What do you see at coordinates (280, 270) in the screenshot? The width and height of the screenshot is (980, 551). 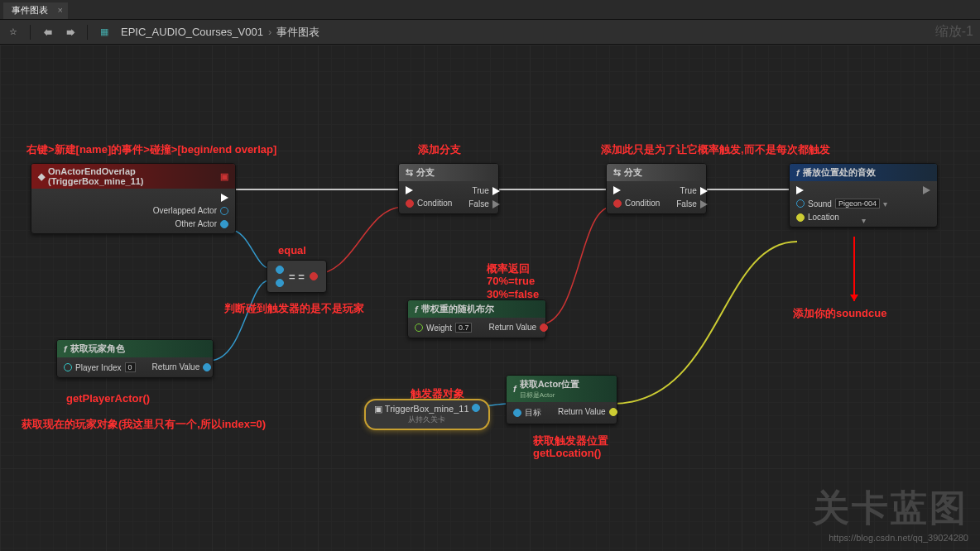 I see `pin-a` at bounding box center [280, 270].